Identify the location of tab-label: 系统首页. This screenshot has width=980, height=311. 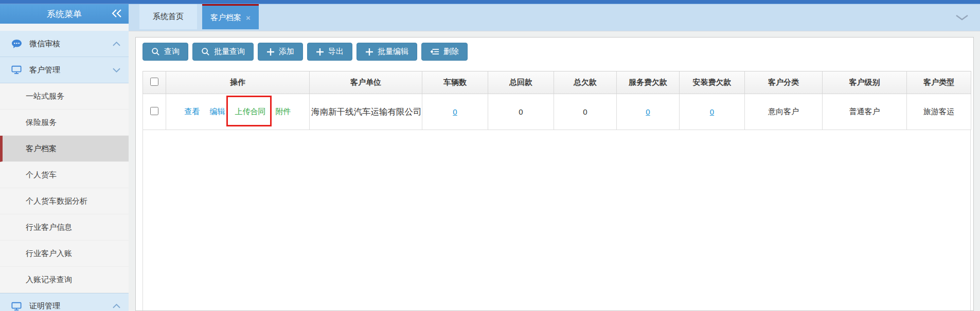
(168, 16).